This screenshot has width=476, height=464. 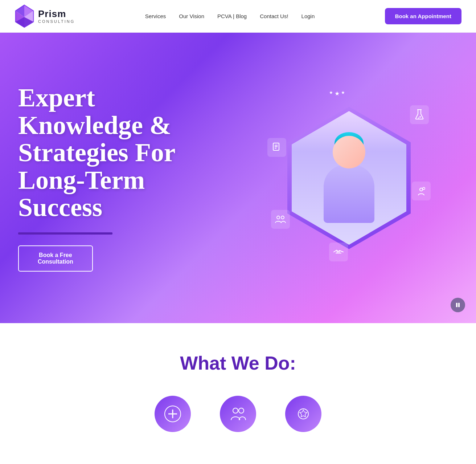 I want to click on document-icon, so click(x=277, y=147).